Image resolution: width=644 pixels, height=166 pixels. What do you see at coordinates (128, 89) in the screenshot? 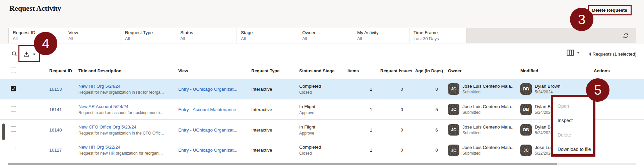
I see `title-description-cell: New HR Org 5/24/24 Request for new organ…` at bounding box center [128, 89].